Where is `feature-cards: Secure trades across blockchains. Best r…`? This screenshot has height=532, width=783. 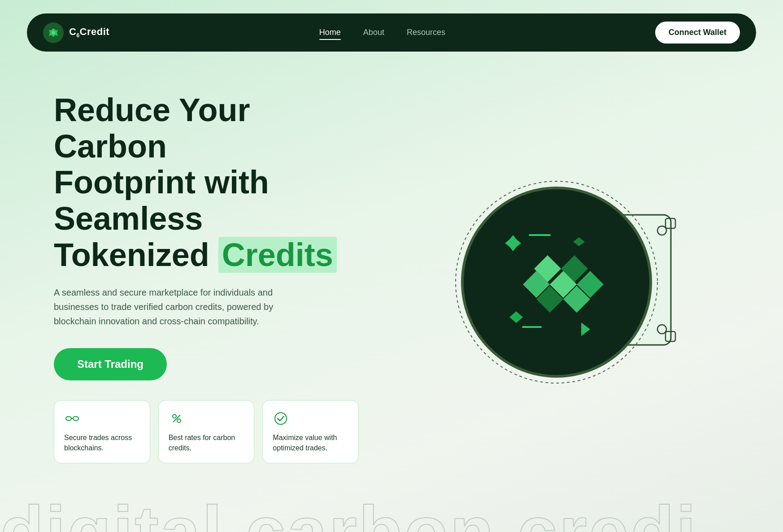 feature-cards: Secure trades across blockchains. Best r… is located at coordinates (206, 432).